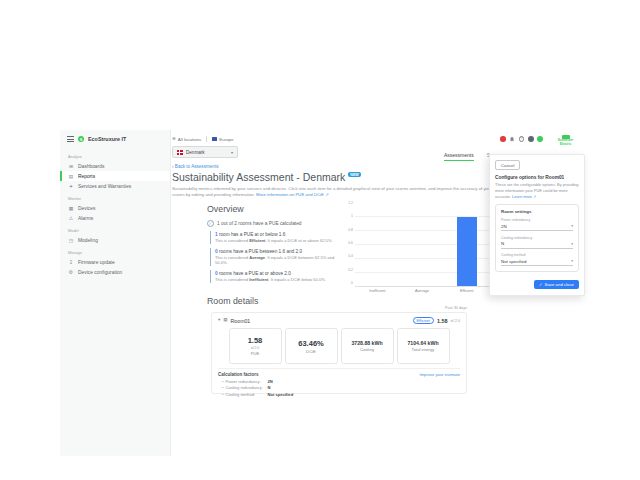 This screenshot has height=480, width=640. Describe the element at coordinates (339, 320) in the screenshot. I see `room-row: ▾ ▦ Room01 Efficient 1.58 of 2.0` at that location.